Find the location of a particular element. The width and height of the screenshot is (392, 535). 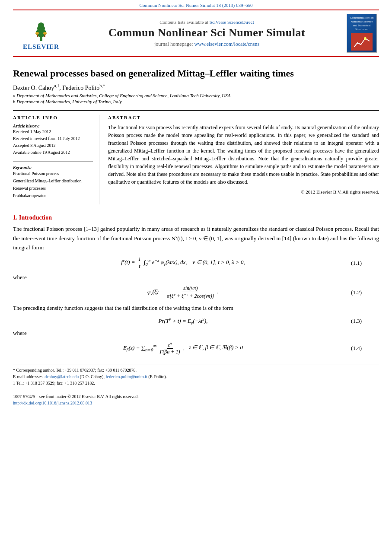

thumb-image is located at coordinates (362, 42).